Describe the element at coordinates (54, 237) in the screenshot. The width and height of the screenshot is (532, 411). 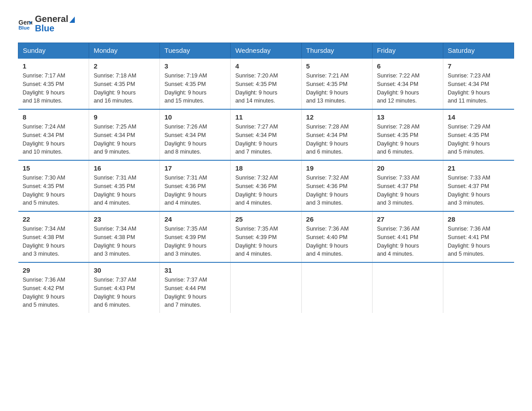
I see `calendar-cell: 22 Sunrise: 7:34 AMSunset: 4:38 PMDaylig…` at that location.